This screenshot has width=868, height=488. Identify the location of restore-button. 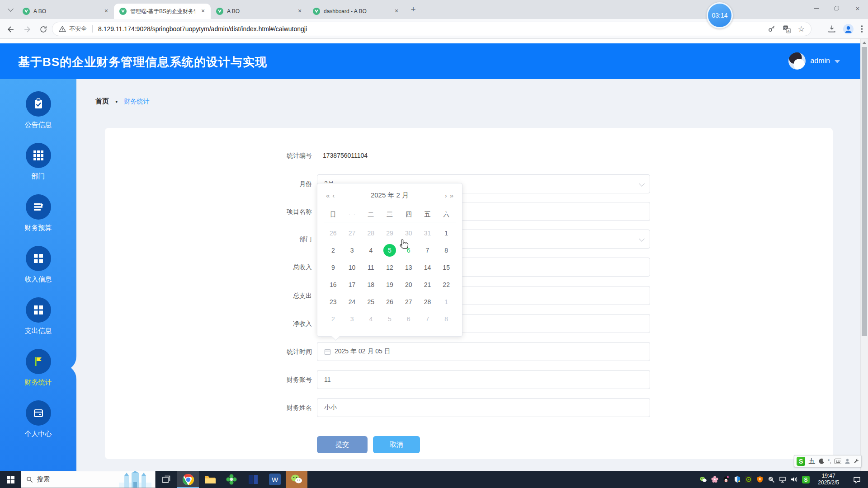
(837, 8).